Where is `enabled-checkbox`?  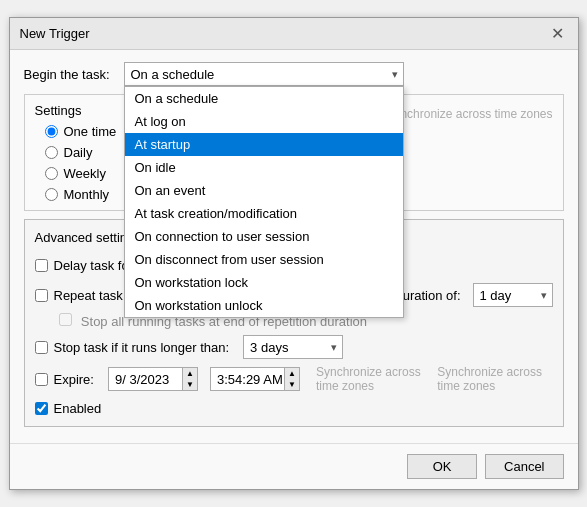 enabled-checkbox is located at coordinates (42, 408).